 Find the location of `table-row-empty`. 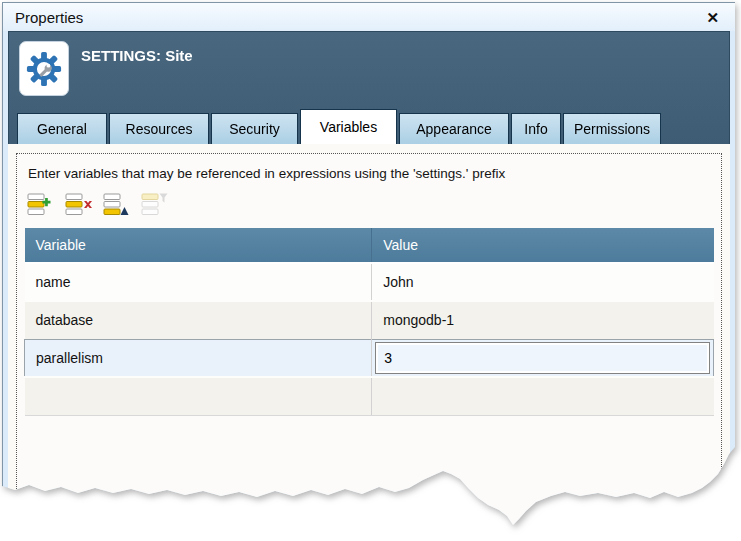

table-row-empty is located at coordinates (370, 396).